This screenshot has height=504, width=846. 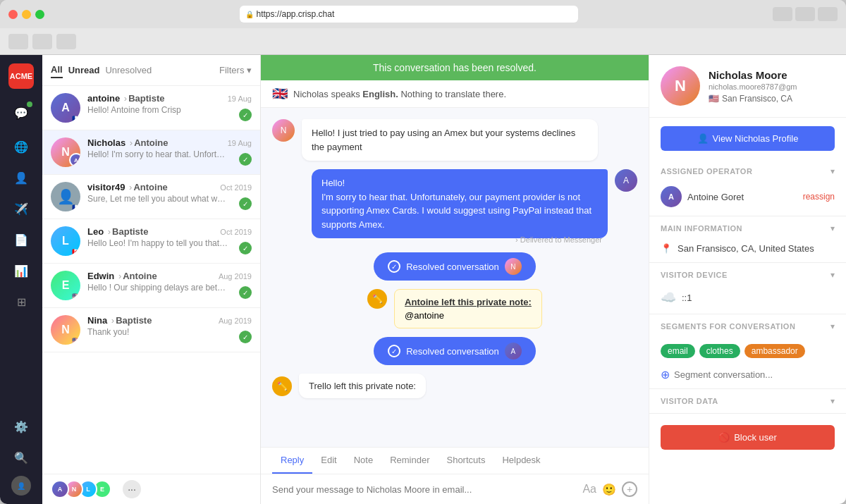 What do you see at coordinates (21, 279) in the screenshot?
I see `sidebar: ACME 💬 🌐 👤 ✈️ 📄 📊 ⊞ ⚙️ 🔍 👤` at bounding box center [21, 279].